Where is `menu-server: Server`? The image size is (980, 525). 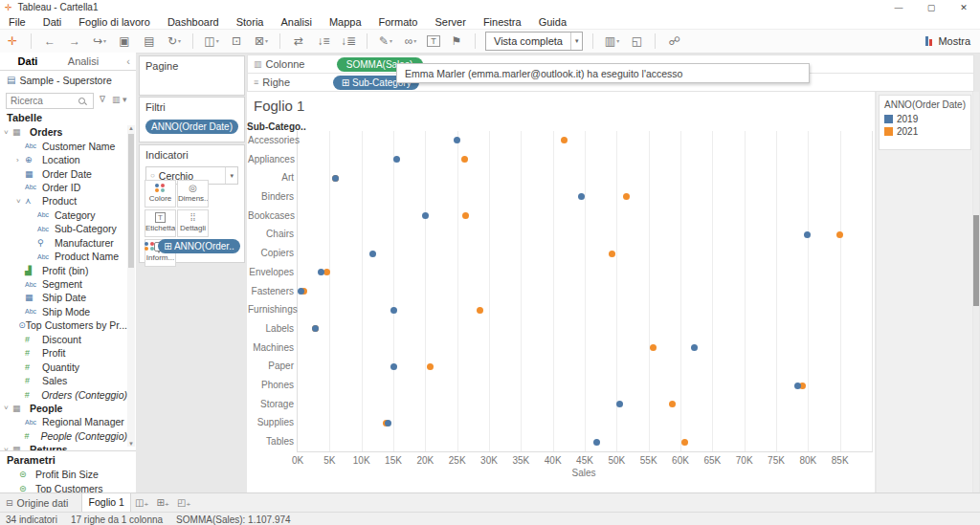 menu-server: Server is located at coordinates (450, 22).